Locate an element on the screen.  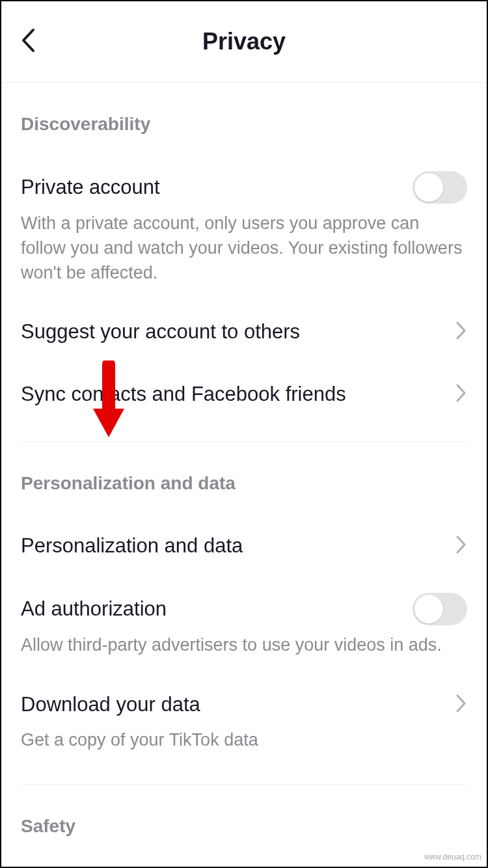
section-header-discoverability: Discoverability is located at coordinates (244, 111).